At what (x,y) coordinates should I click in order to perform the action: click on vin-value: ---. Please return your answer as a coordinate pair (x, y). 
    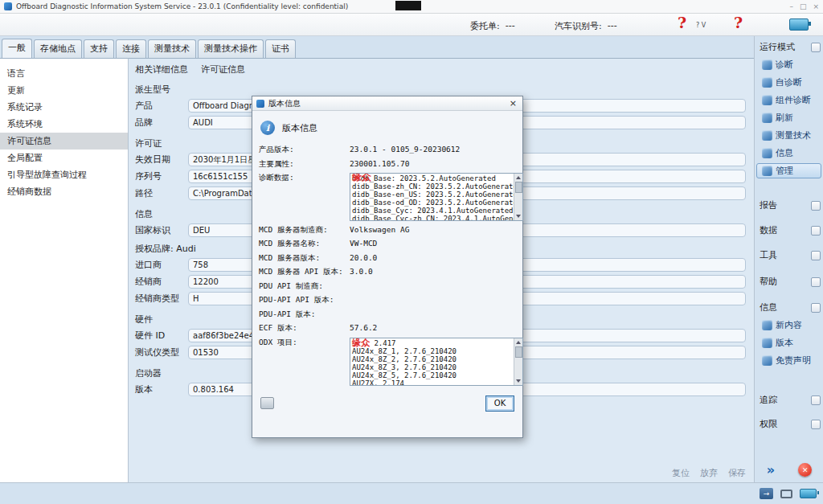
    Looking at the image, I should click on (612, 26).